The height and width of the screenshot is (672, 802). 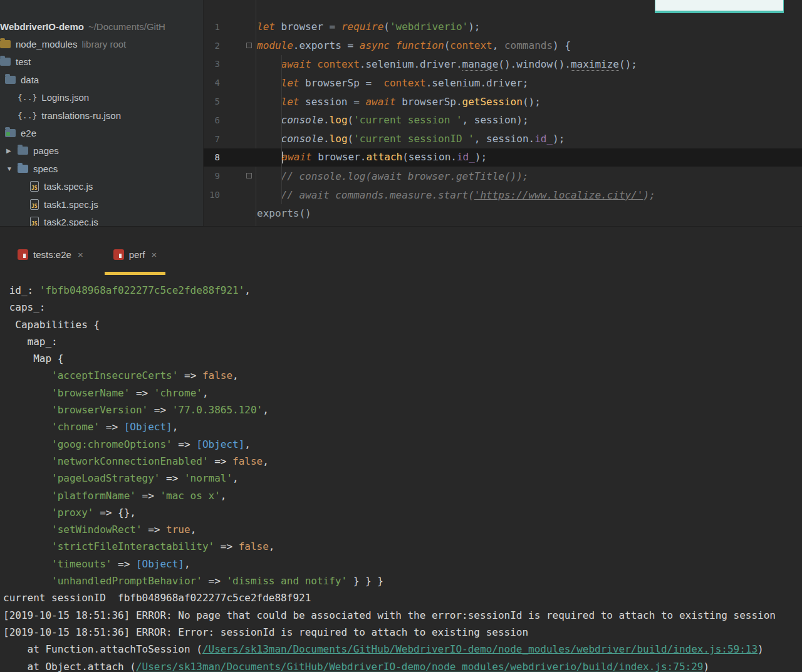 I want to click on tree-item-data: data, so click(x=102, y=80).